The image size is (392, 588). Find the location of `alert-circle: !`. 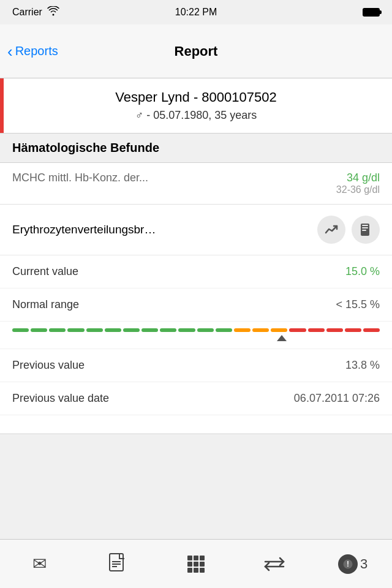

alert-circle: ! is located at coordinates (348, 564).